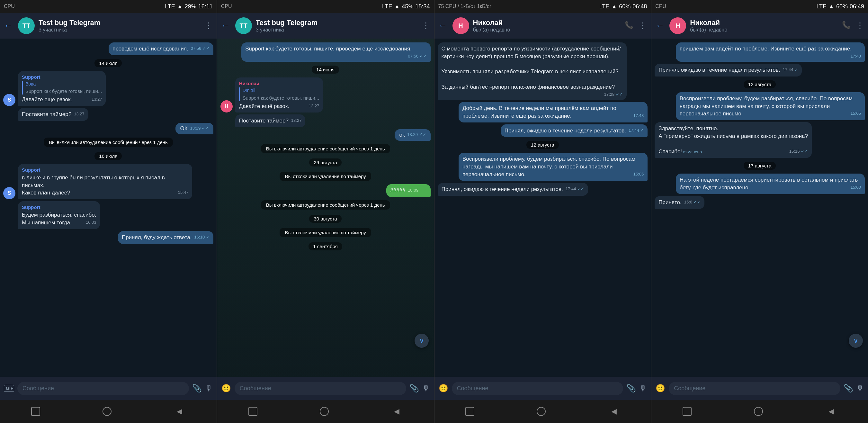 This screenshot has width=868, height=423. What do you see at coordinates (326, 205) in the screenshot?
I see `system-message: Вы включили автоудаление сообщений через…` at bounding box center [326, 205].